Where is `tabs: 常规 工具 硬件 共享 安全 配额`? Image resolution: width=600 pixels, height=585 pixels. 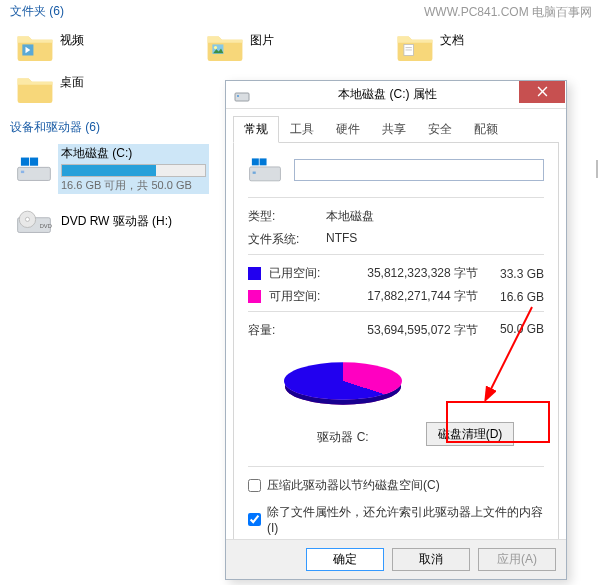
tabs: 常规 工具 硬件 共享 安全 配额 is located at coordinates (396, 129).